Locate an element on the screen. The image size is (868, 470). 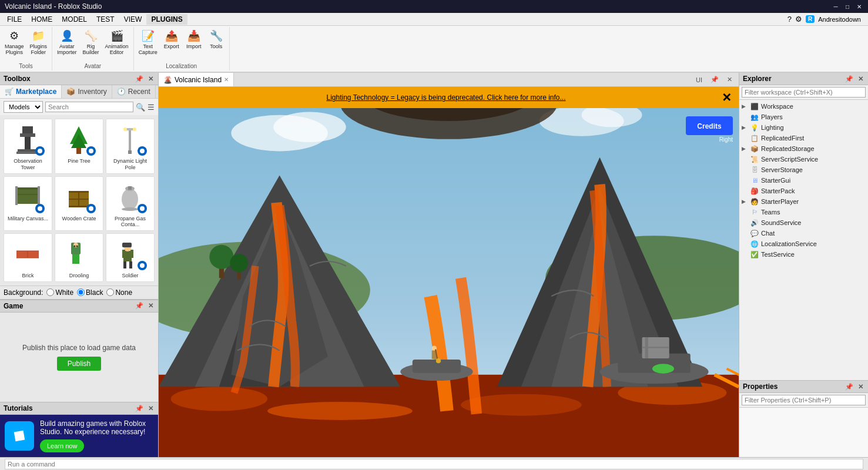
tree-item-chat: 💬 Chat is located at coordinates (804, 233).